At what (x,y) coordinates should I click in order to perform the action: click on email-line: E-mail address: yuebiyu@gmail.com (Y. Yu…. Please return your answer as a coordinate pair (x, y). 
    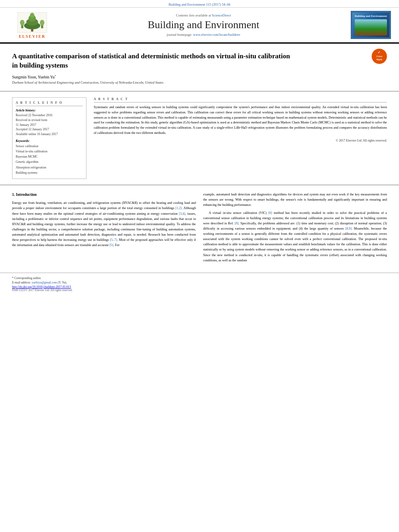
    Looking at the image, I should click on (200, 282).